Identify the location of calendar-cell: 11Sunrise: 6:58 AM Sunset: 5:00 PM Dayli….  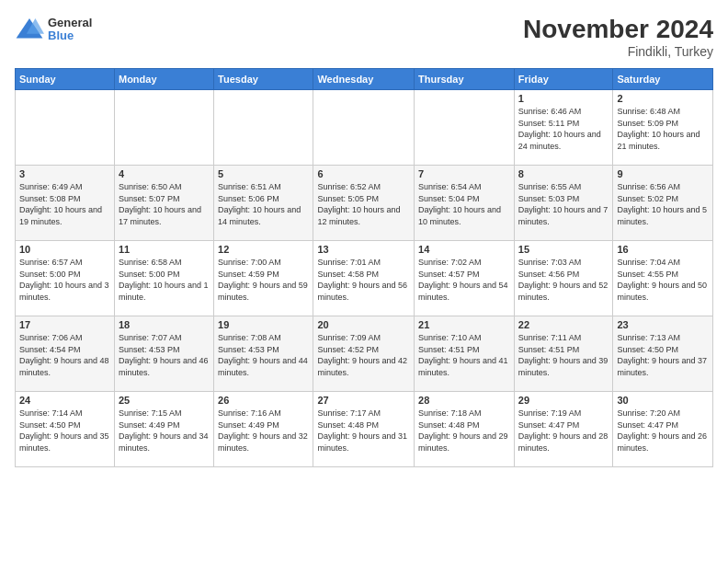
(164, 279).